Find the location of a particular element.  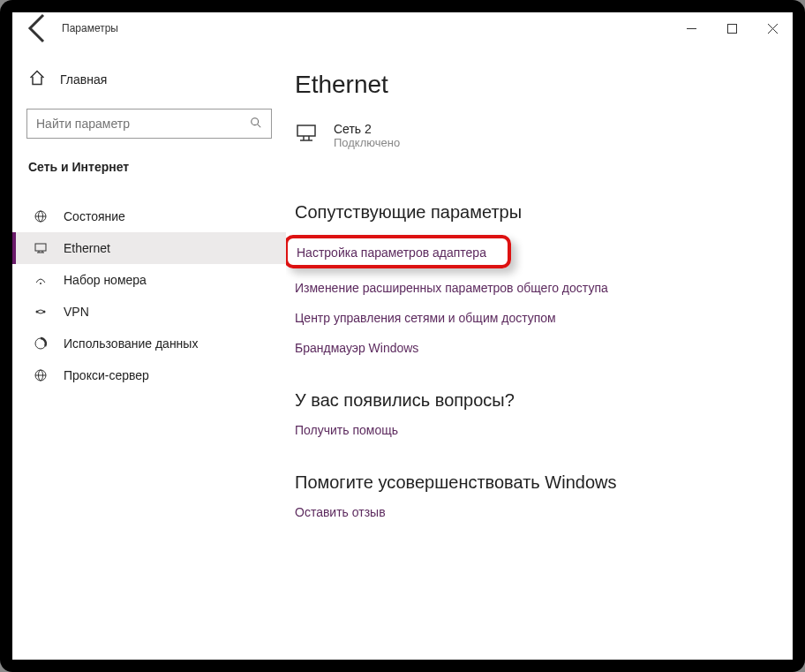

sidebar-item-dialup: Набор номера is located at coordinates (149, 280).